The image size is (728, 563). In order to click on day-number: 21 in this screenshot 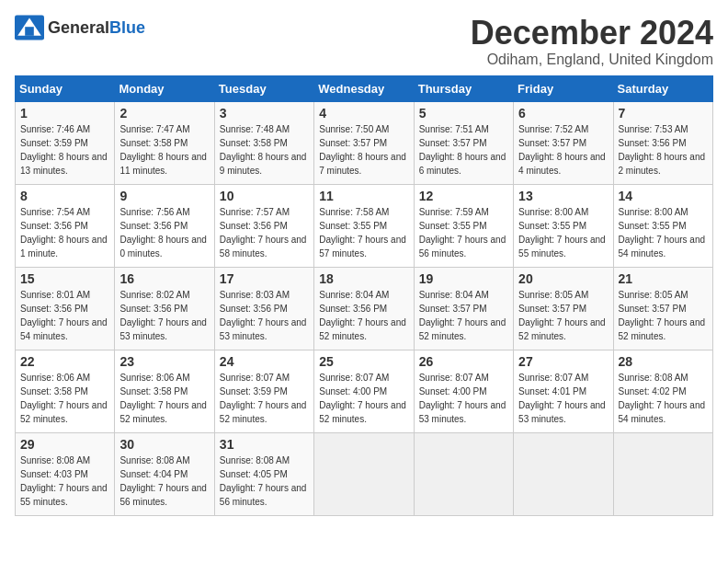, I will do `click(664, 279)`.